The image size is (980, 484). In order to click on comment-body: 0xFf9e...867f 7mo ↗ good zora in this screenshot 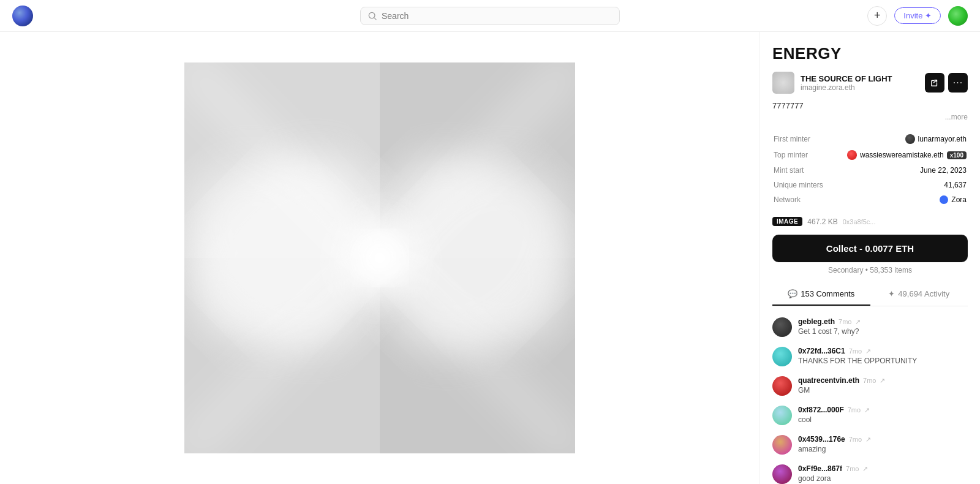, I will do `click(883, 474)`.